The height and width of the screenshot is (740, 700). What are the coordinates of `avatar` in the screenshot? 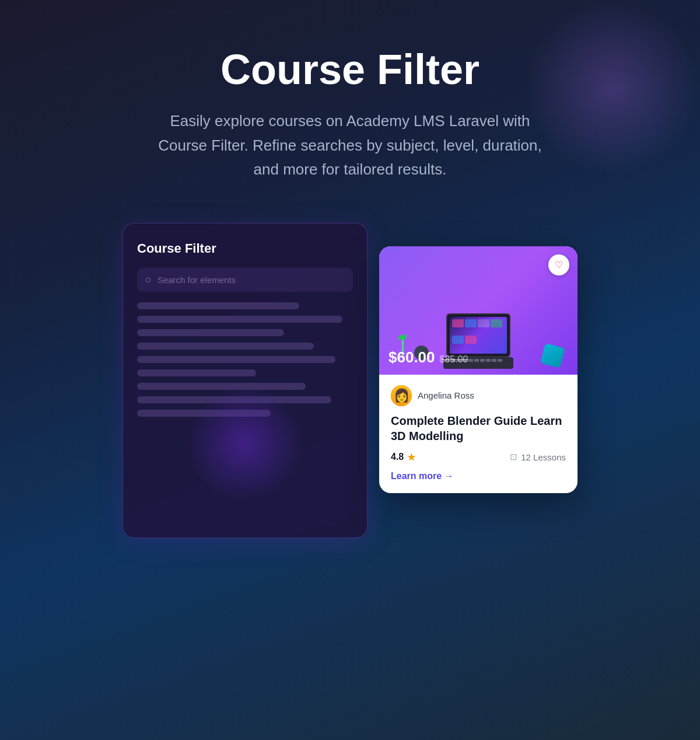 It's located at (401, 396).